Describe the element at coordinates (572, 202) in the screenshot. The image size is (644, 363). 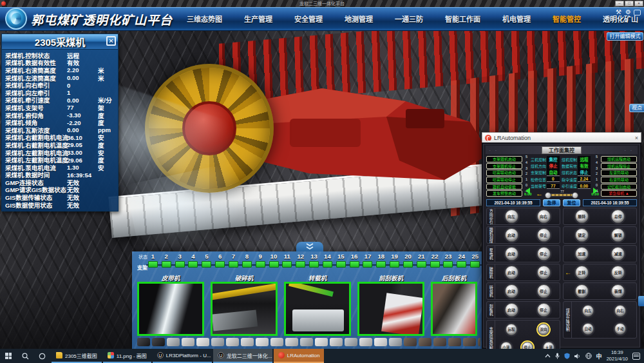
I see `reset-button: 复位` at that location.